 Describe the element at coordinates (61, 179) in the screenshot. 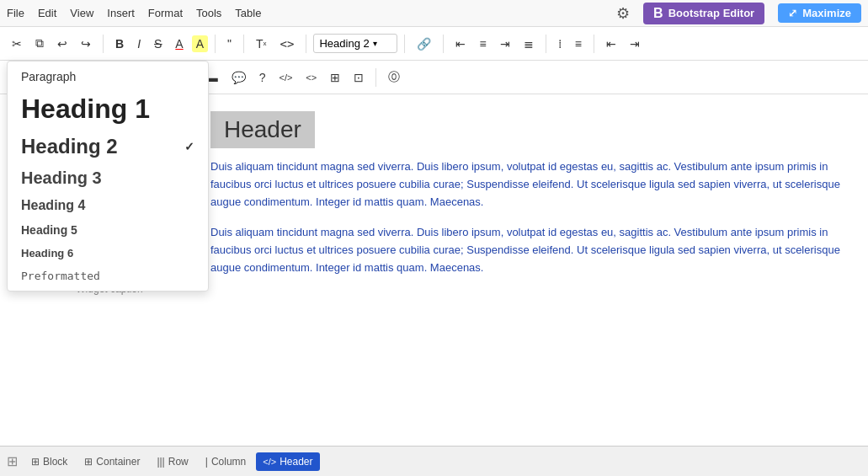

I see `h3-label: Heading 3` at that location.